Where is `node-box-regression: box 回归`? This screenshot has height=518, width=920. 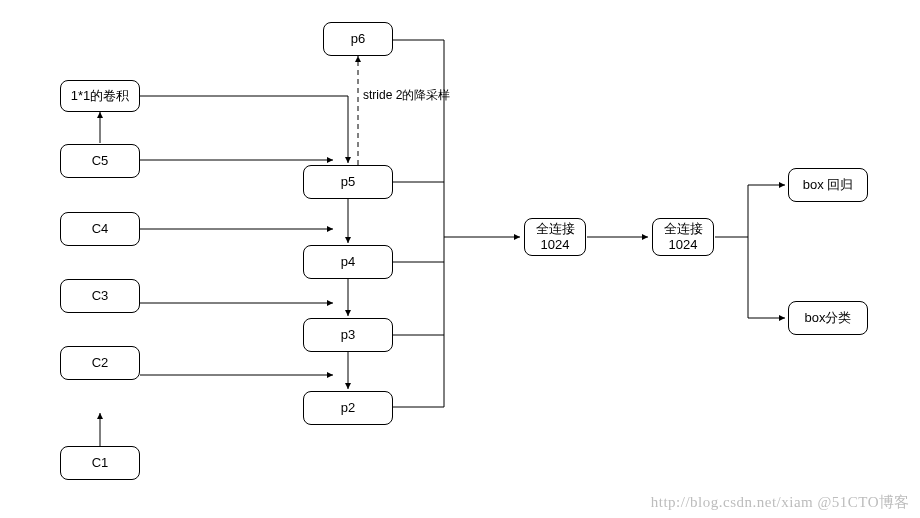
node-box-regression: box 回归 is located at coordinates (828, 185).